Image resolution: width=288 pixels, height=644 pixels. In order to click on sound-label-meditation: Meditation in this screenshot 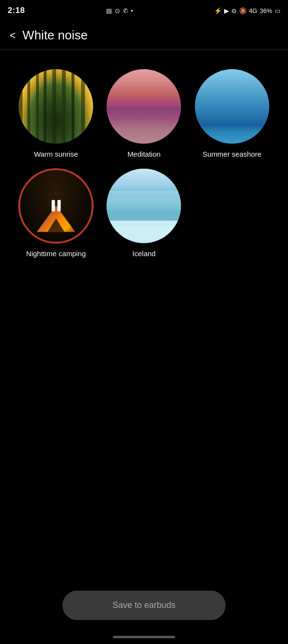, I will do `click(144, 154)`.